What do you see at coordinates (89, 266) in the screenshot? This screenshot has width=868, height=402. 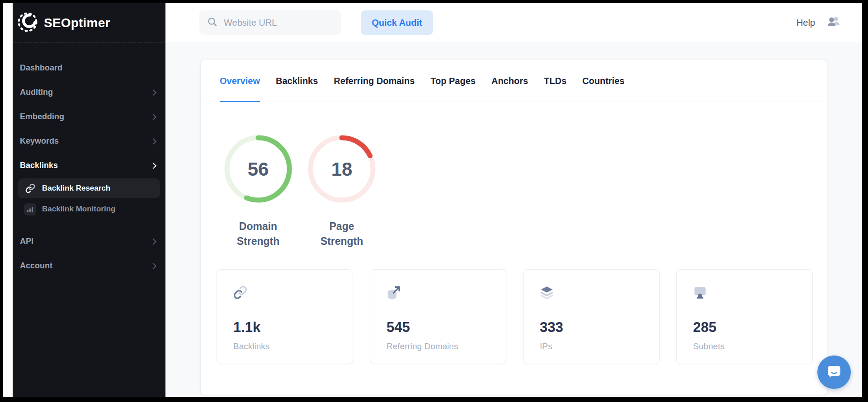 I see `sidebar-item-account: Account` at bounding box center [89, 266].